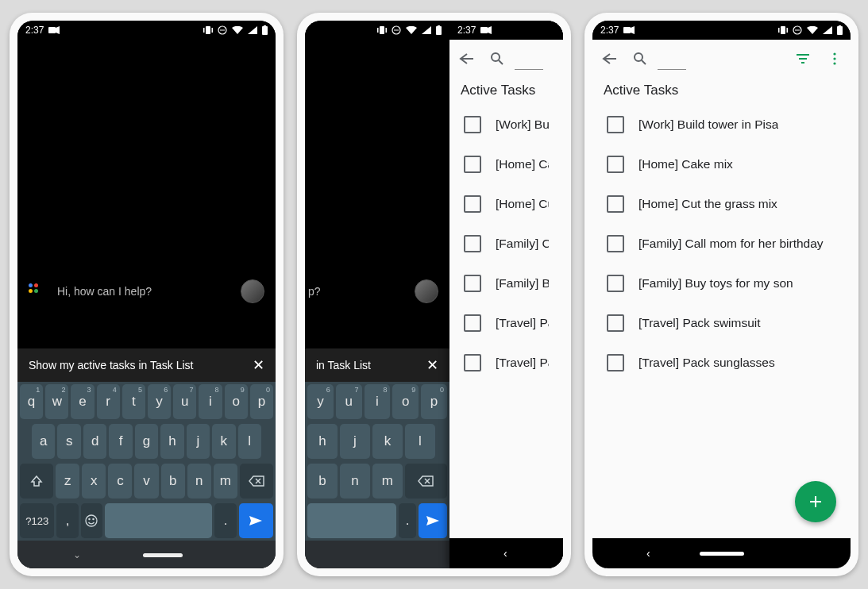 Image resolution: width=868 pixels, height=589 pixels. What do you see at coordinates (146, 461) in the screenshot?
I see `keyboard: q1w2e3r4t5y6u7i8o9p0 asdfghjkl zxcvbnm ?…` at bounding box center [146, 461].